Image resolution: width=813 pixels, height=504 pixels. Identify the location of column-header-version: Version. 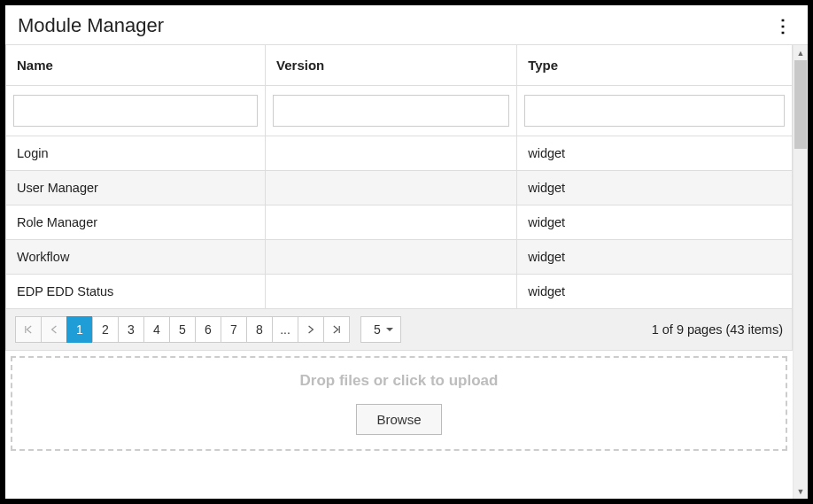
(391, 66).